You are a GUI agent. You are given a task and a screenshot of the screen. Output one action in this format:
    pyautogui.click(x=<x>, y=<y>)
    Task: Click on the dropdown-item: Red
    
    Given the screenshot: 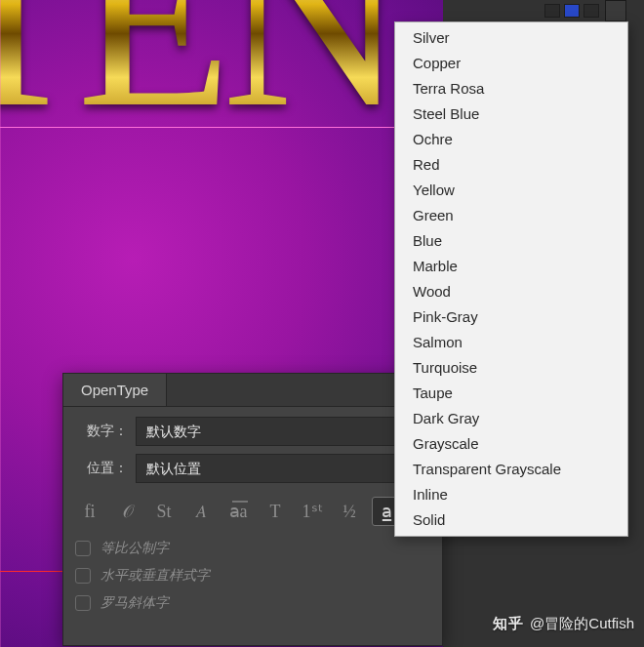 What is the action you would take?
    pyautogui.click(x=511, y=165)
    